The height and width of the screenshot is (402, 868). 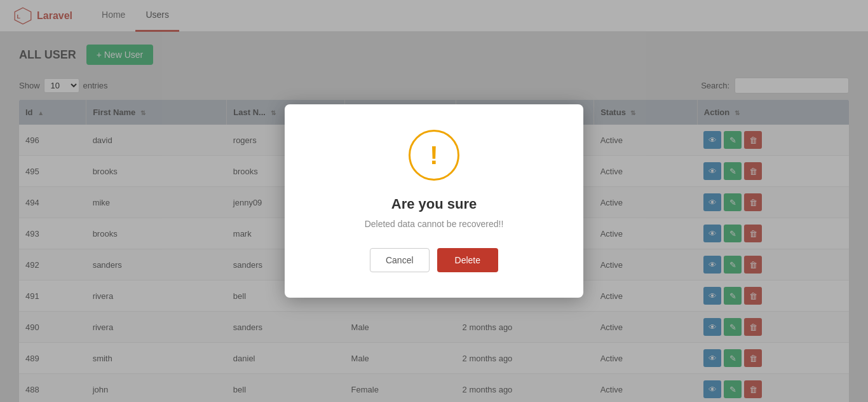 I want to click on modal-message: Deleted data cannot be recovered!!, so click(x=434, y=224).